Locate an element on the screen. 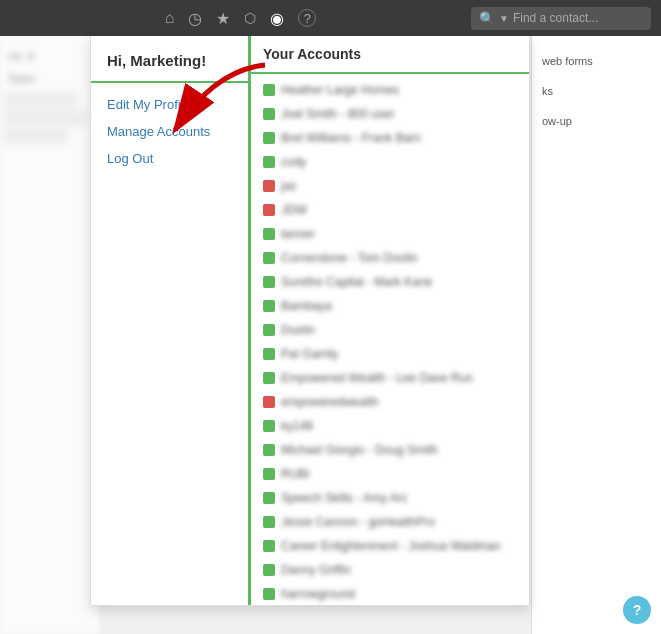  account-item: Pat Garrity is located at coordinates (390, 354).